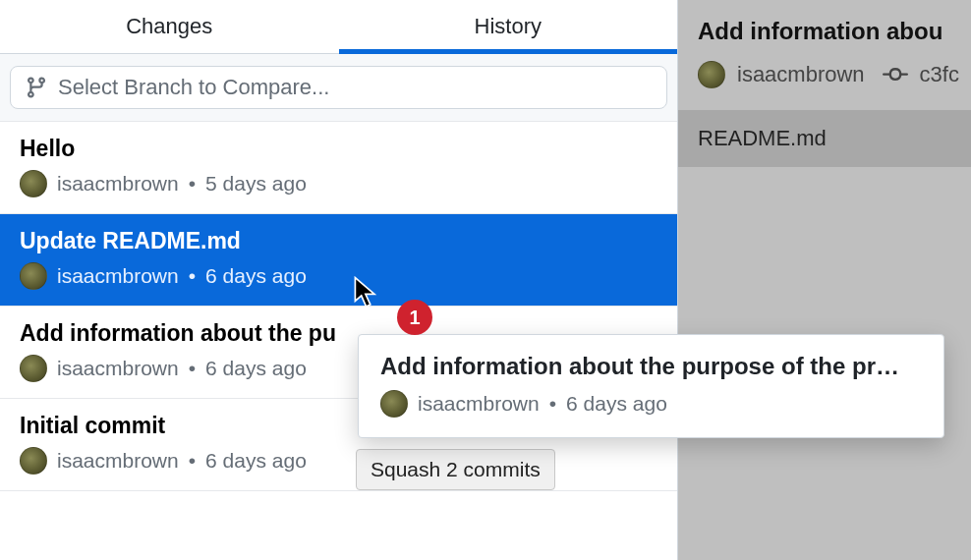 This screenshot has width=971, height=560. I want to click on tabs: Changes History, so click(338, 28).